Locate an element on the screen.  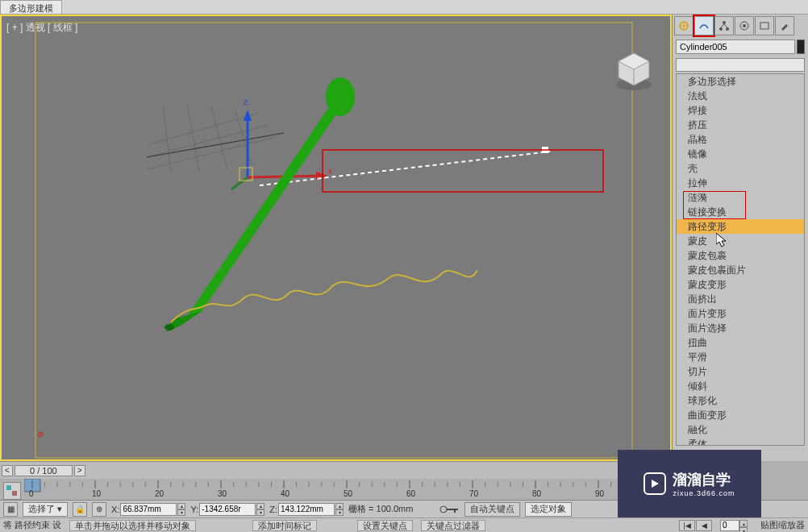
watermark-title: 溜溜自学 is located at coordinates (703, 480).